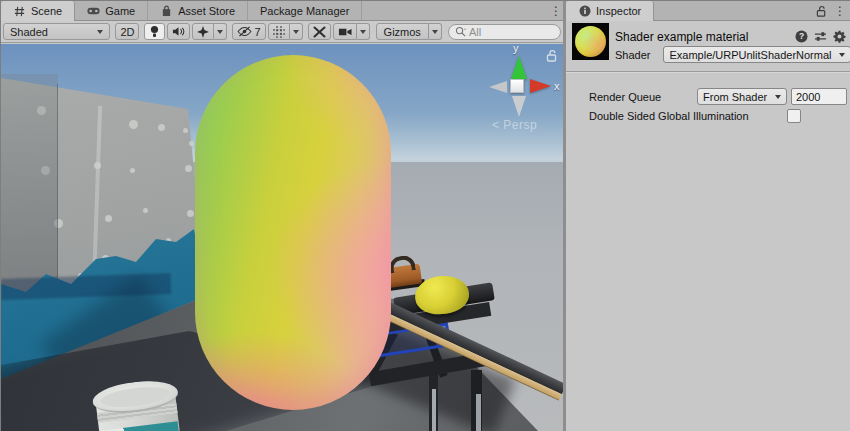 The height and width of the screenshot is (431, 850). Describe the element at coordinates (279, 32) in the screenshot. I see `snap-grid-icon` at that location.